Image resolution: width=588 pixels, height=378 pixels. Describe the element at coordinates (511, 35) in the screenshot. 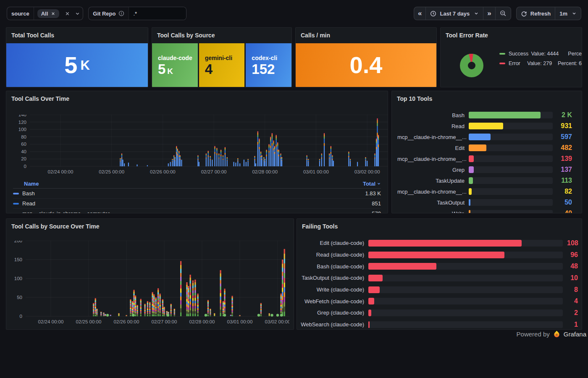

I see `panel-title: Tool Error Rate` at that location.